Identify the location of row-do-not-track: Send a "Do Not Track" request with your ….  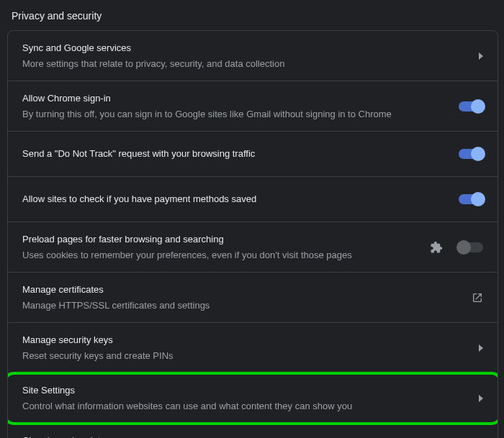
(253, 154).